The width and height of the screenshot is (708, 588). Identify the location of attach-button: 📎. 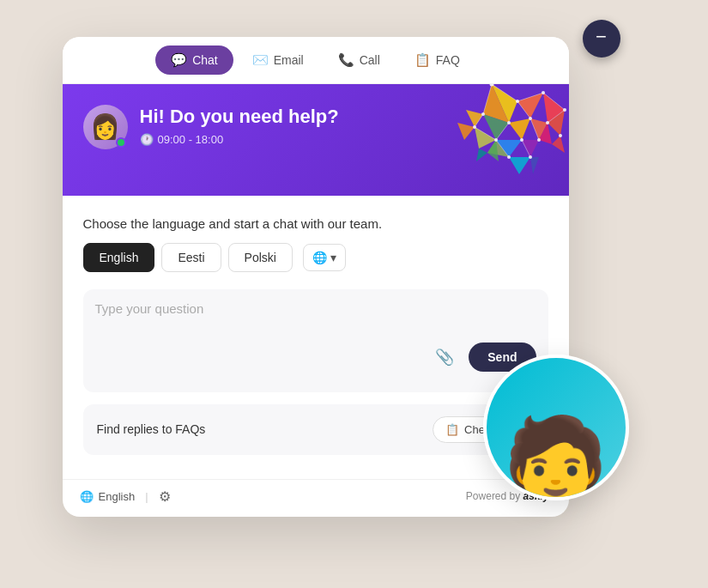
(445, 357).